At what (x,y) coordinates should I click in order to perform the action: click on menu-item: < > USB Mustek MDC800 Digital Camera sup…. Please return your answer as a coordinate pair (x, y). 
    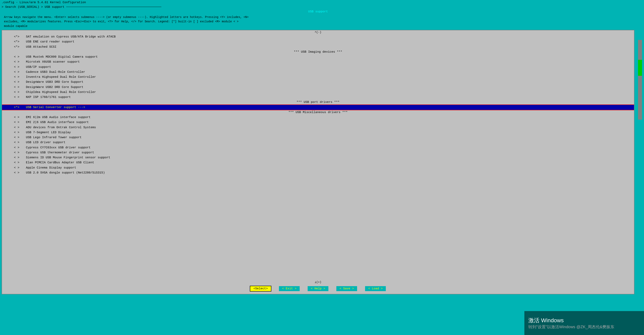
    Looking at the image, I should click on (318, 57).